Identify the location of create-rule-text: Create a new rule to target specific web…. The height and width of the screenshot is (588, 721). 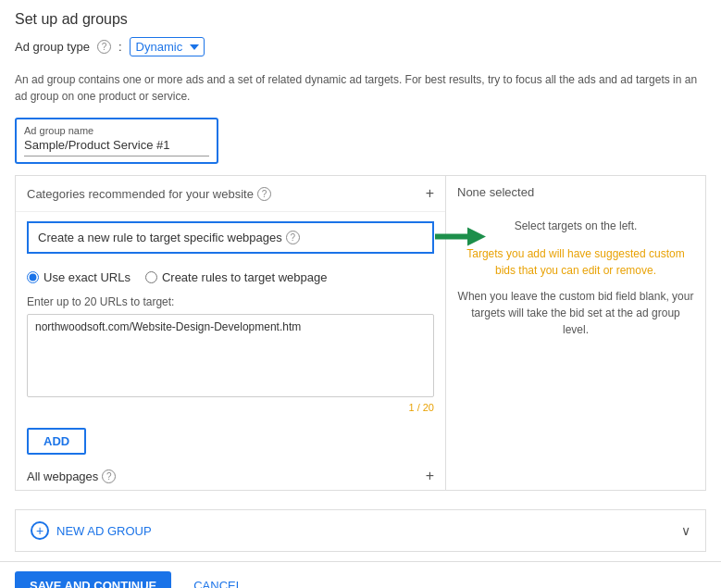
(168, 237).